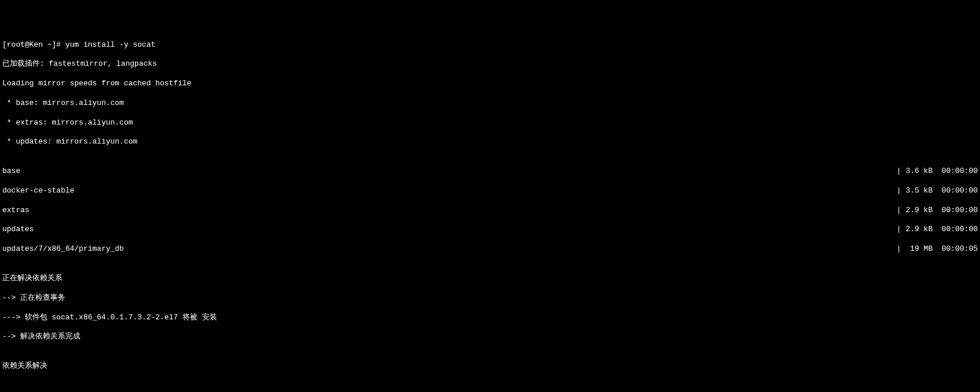 The width and height of the screenshot is (980, 392). Describe the element at coordinates (490, 367) in the screenshot. I see `output-line: 依赖关系解决` at that location.